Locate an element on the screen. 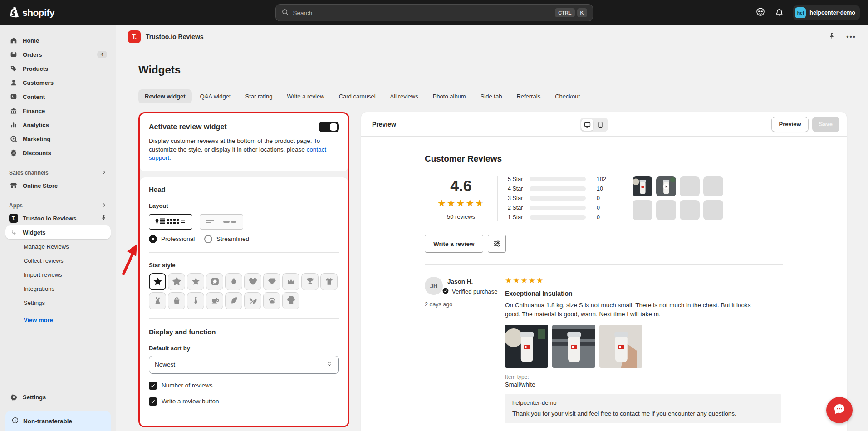 The image size is (868, 431). chevron-right-icon is located at coordinates (104, 173).